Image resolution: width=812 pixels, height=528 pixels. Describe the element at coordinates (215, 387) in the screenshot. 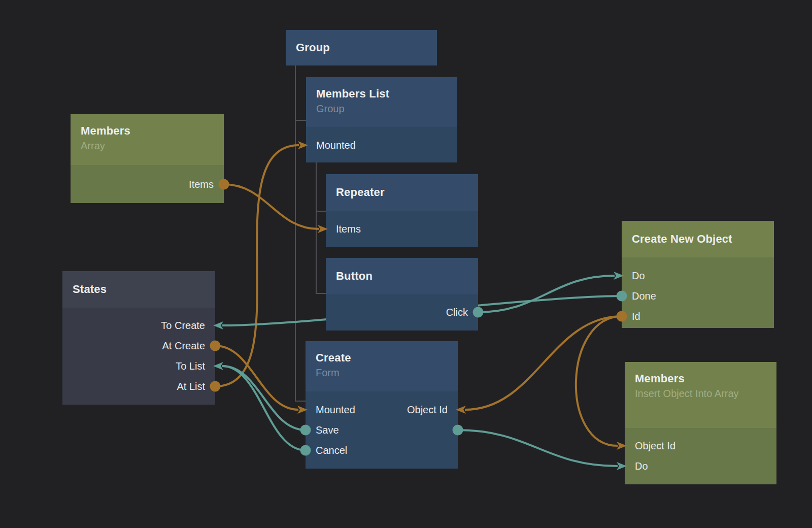

I see `port-output-dot-states-at-list` at that location.